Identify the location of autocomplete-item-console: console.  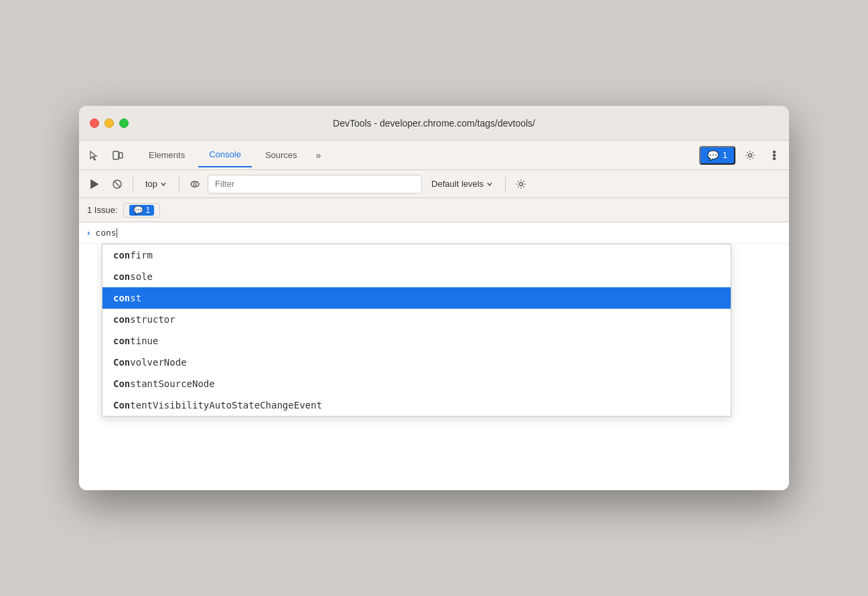
(417, 277).